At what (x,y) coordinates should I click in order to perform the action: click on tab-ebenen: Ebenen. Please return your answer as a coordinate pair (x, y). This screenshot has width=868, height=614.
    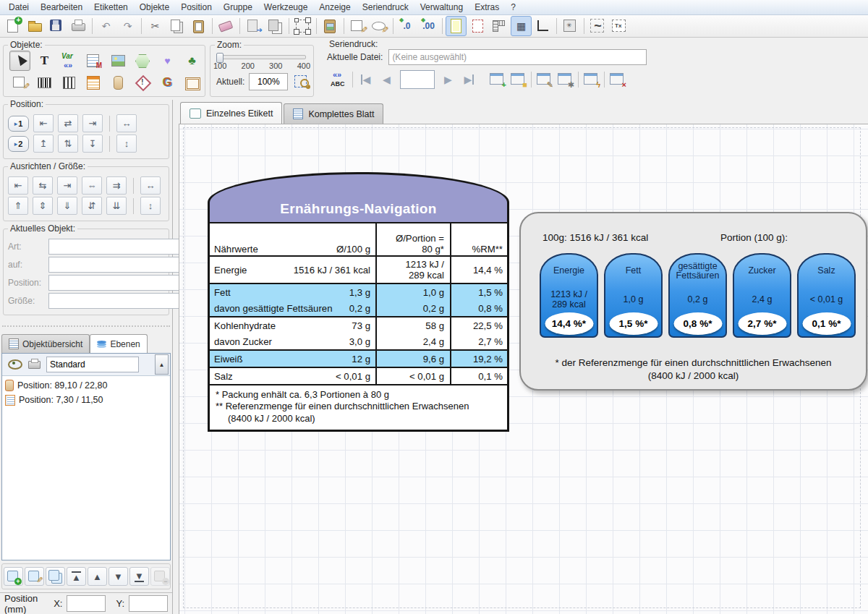
    Looking at the image, I should click on (119, 344).